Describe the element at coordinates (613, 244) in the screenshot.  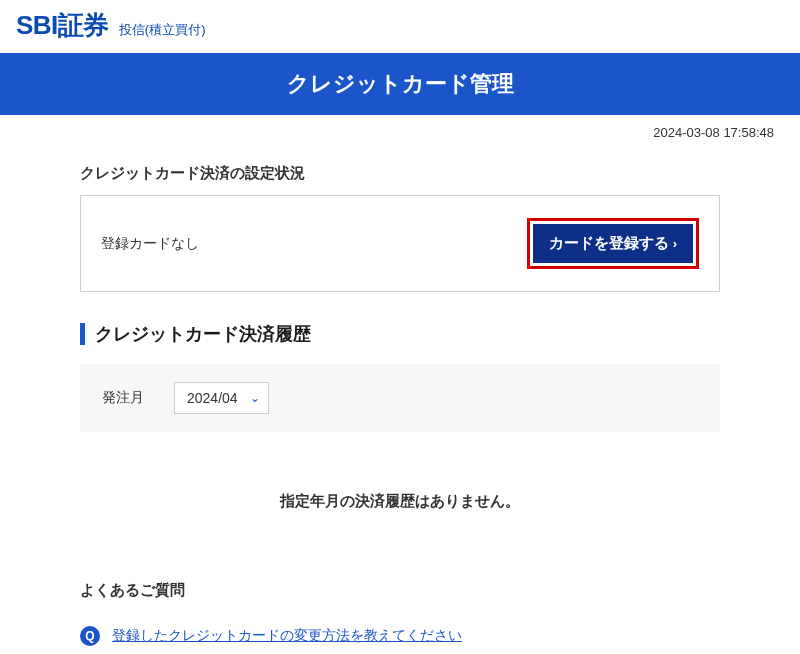
I see `register-card-button: カードを登録する ›` at that location.